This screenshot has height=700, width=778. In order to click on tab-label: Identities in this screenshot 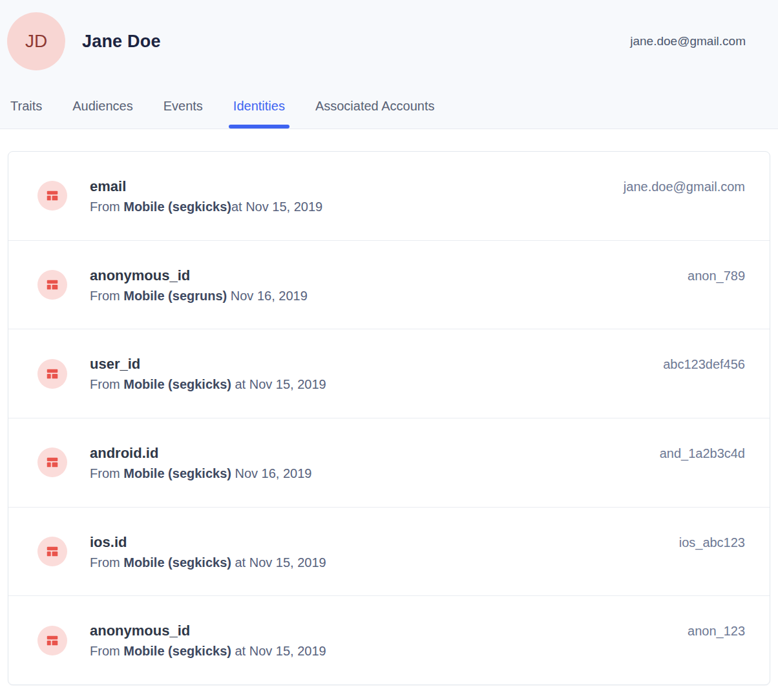, I will do `click(259, 106)`.